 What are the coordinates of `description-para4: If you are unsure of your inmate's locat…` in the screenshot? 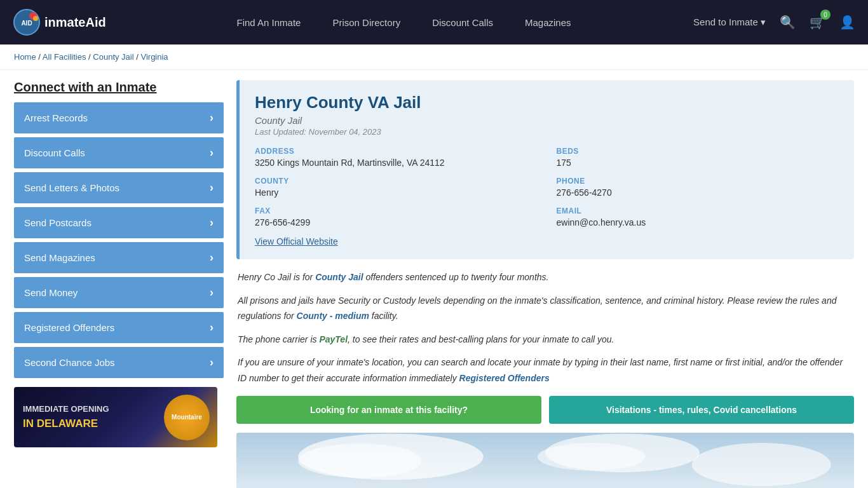 It's located at (545, 370).